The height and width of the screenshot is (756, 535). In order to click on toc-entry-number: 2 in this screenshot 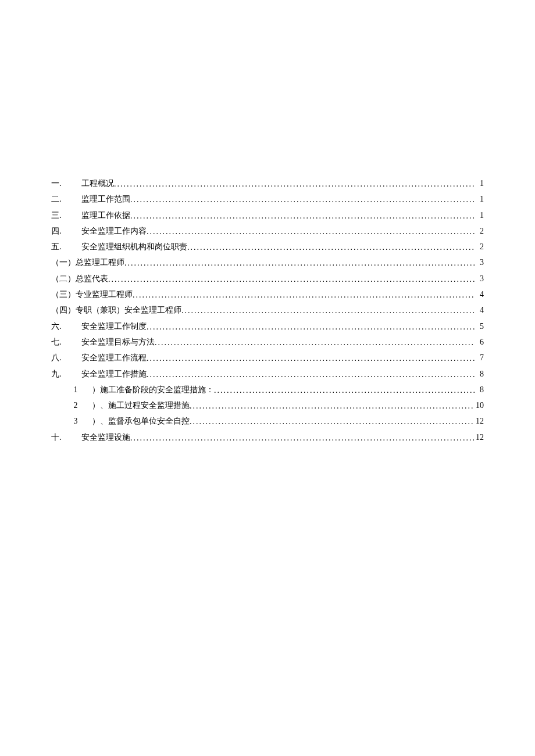, I will do `click(69, 406)`.